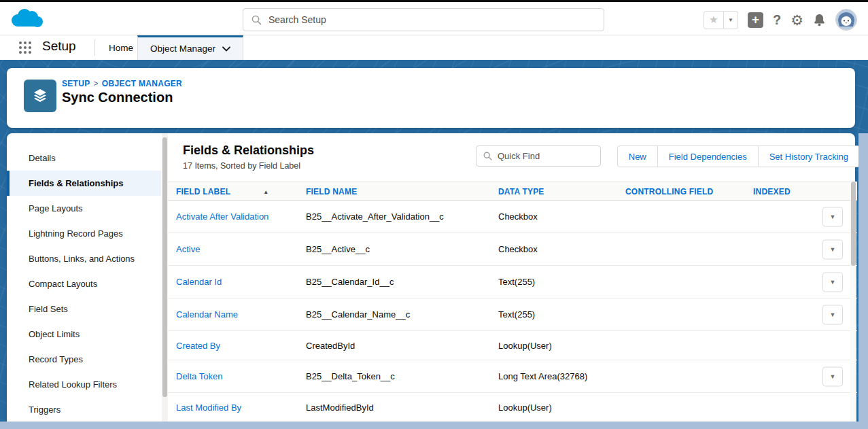 Image resolution: width=868 pixels, height=429 pixels. What do you see at coordinates (199, 377) in the screenshot?
I see `field-label-link: Delta Token` at bounding box center [199, 377].